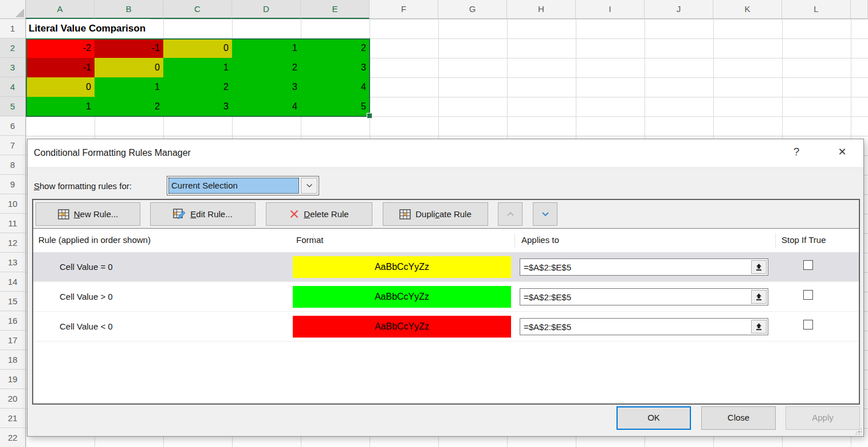  I want to click on column-header-B: B, so click(129, 9).